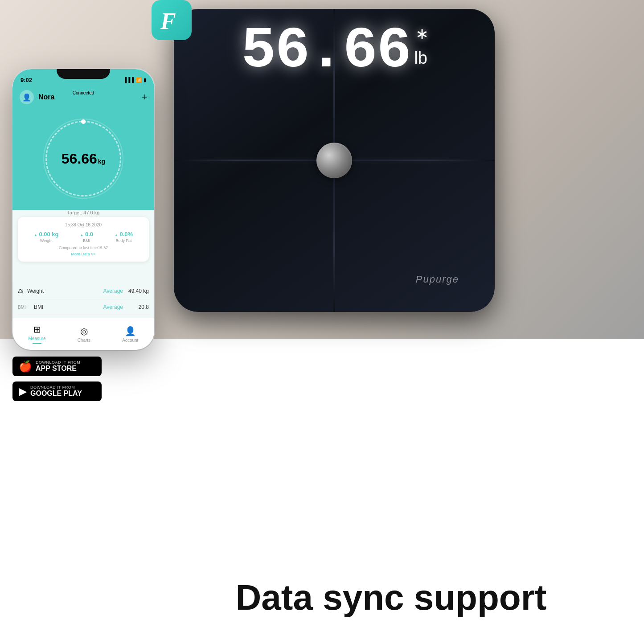 This screenshot has width=644, height=644. I want to click on data-date: 15:38 Oct.16,2020, so click(83, 225).